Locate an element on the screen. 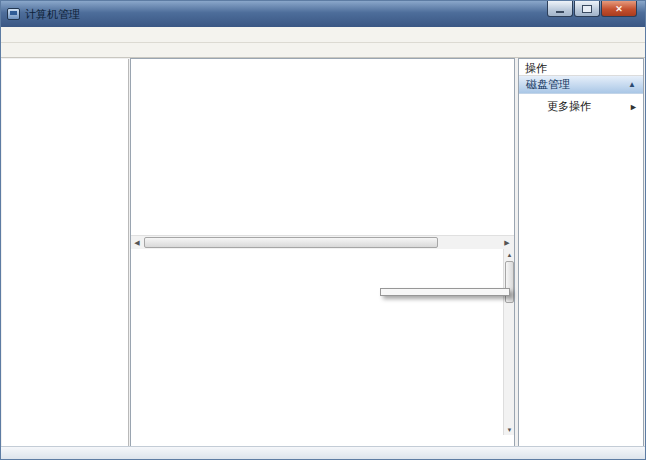 The height and width of the screenshot is (460, 646). window-controls is located at coordinates (592, 9).